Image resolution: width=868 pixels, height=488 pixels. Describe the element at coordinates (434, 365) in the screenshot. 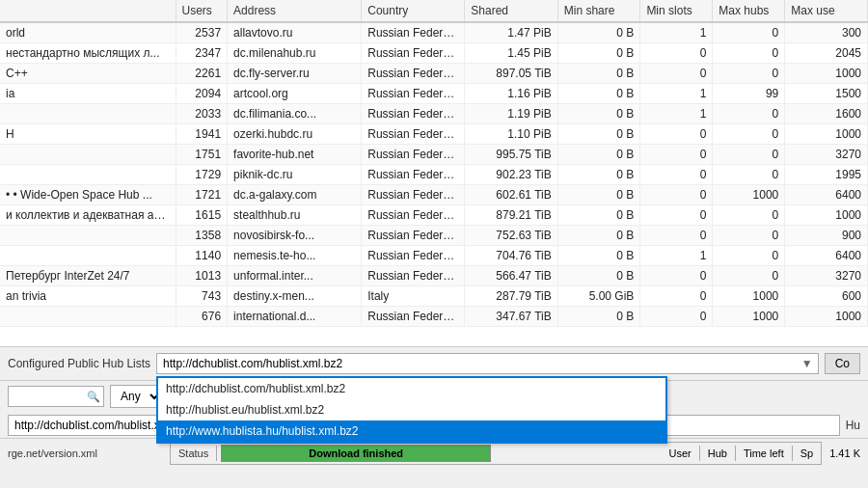

I see `hub-list-bar: Configured Public Hub Lists ▼ http://dch…` at that location.